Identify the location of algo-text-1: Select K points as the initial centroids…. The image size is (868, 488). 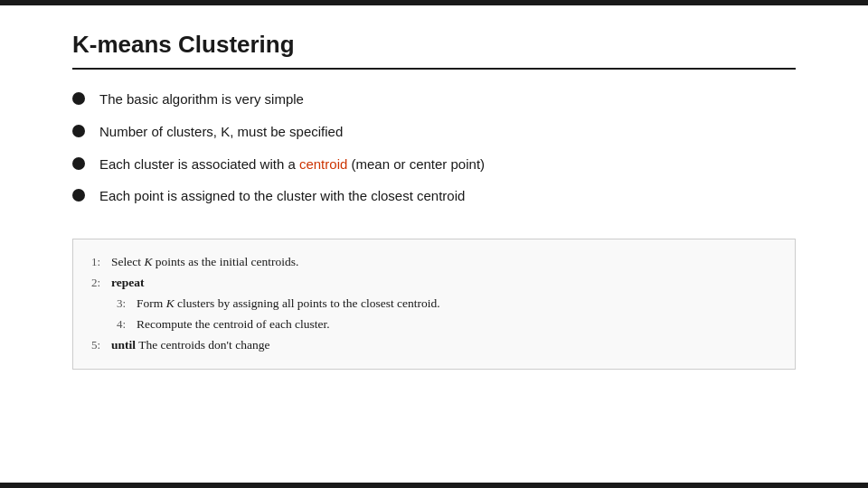
(204, 262).